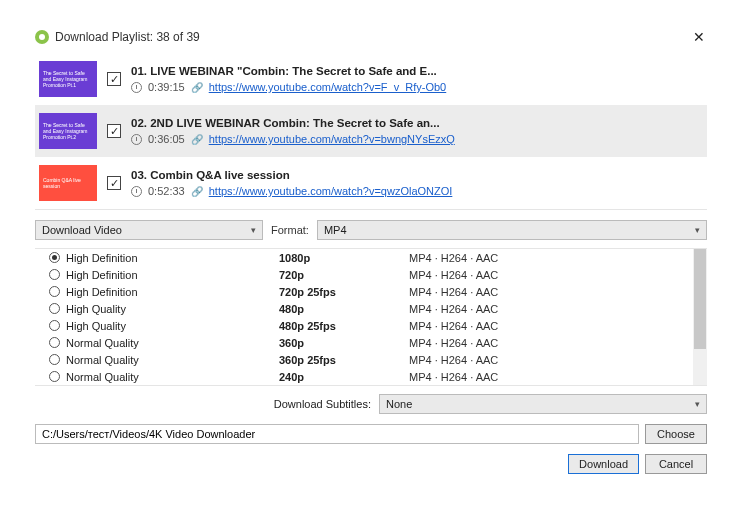  Describe the element at coordinates (288, 79) in the screenshot. I see `video-info: 01. LIVE WEBINAR "Combin: The Secret to …` at that location.